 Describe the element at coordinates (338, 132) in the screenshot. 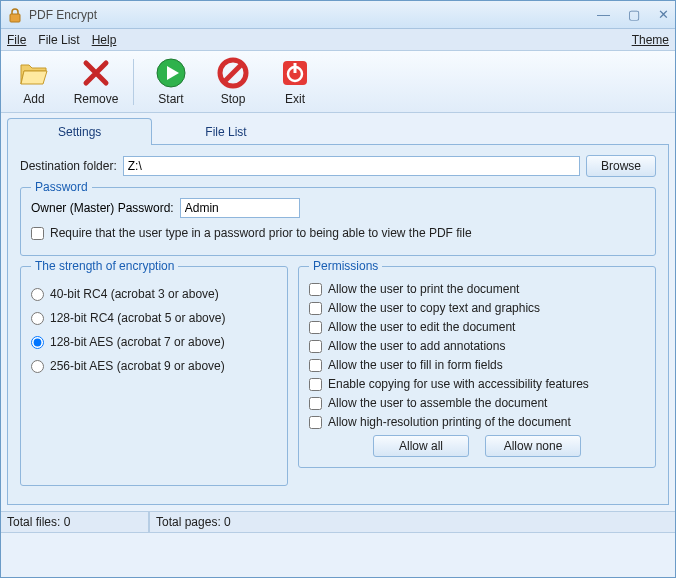

I see `tab-bar: Settings File List` at that location.